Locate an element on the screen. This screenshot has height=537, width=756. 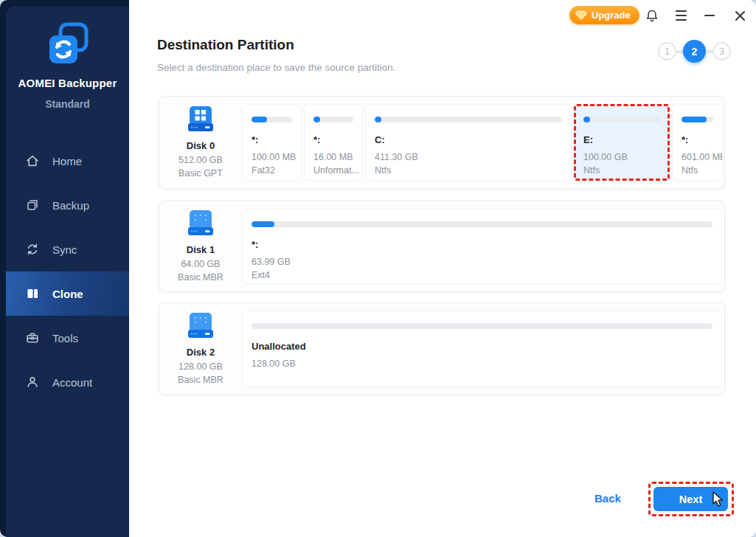
disk-size: 128.00 GB is located at coordinates (201, 367).